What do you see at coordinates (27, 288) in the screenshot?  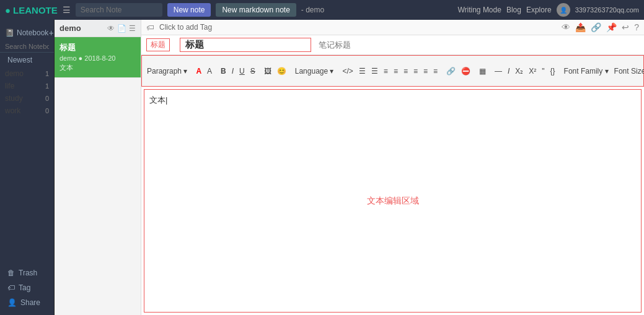 I see `sidebar-bottom: 🗑 Trash 🏷 Tag 👤 Share` at bounding box center [27, 288].